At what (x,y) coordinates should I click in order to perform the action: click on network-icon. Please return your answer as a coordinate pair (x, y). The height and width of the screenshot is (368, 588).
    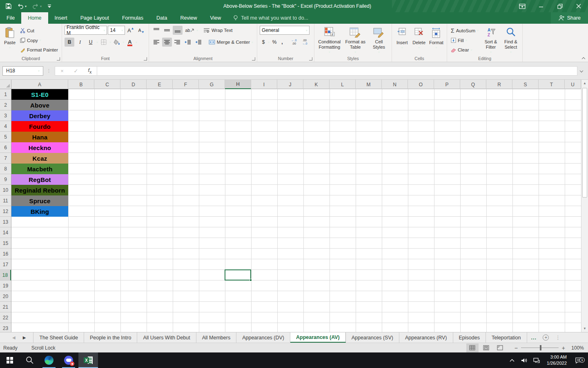
    Looking at the image, I should click on (537, 361).